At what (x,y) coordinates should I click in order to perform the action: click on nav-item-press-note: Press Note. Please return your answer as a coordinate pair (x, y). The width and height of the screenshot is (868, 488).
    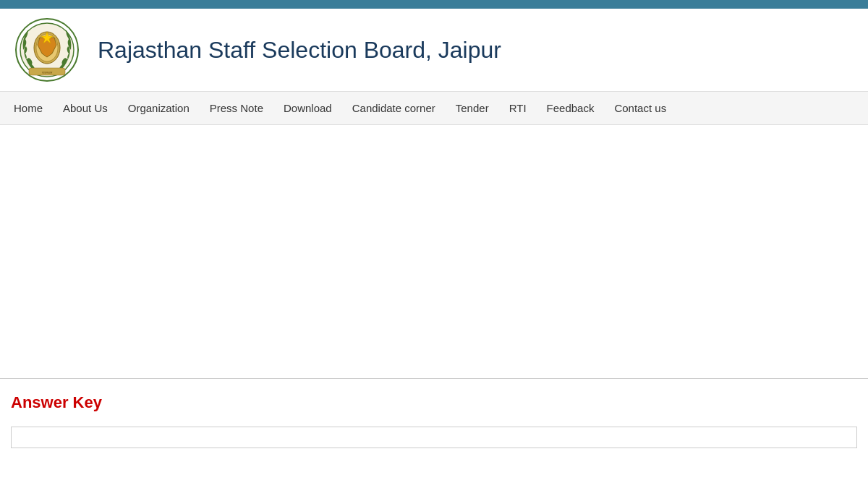
    Looking at the image, I should click on (237, 108).